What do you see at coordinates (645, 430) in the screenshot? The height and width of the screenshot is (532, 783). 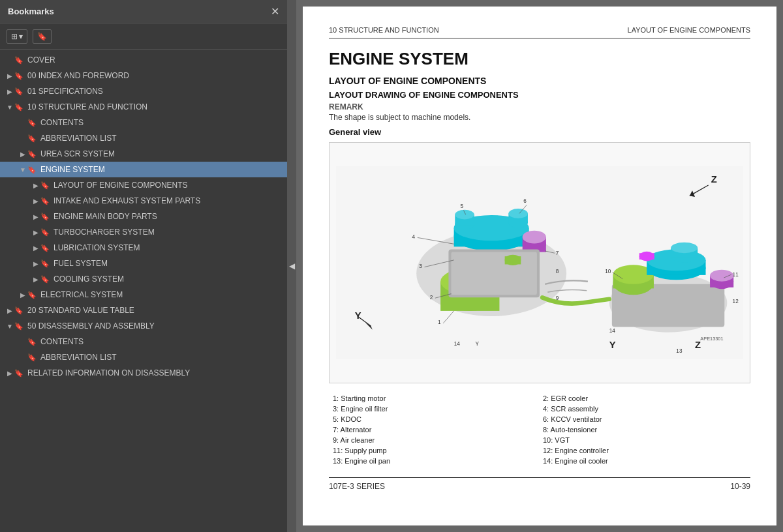 I see `legend-item-8: 8: Auto-tensioner` at bounding box center [645, 430].